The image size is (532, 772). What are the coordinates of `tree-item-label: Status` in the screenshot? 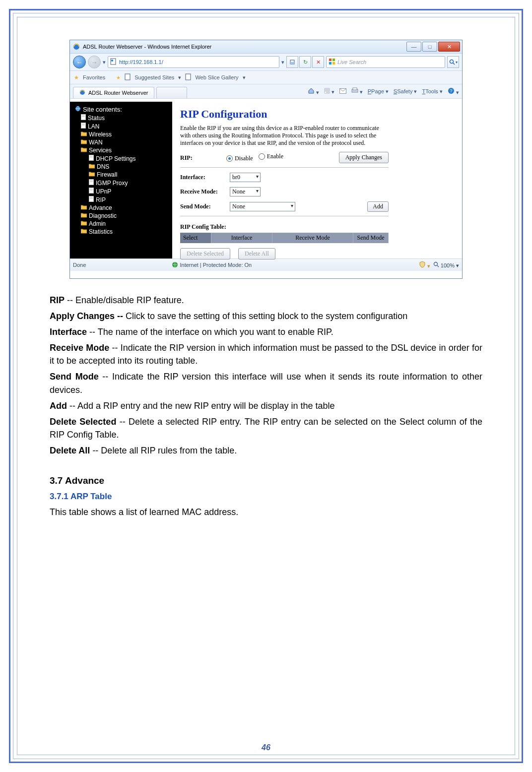 It's located at (96, 118).